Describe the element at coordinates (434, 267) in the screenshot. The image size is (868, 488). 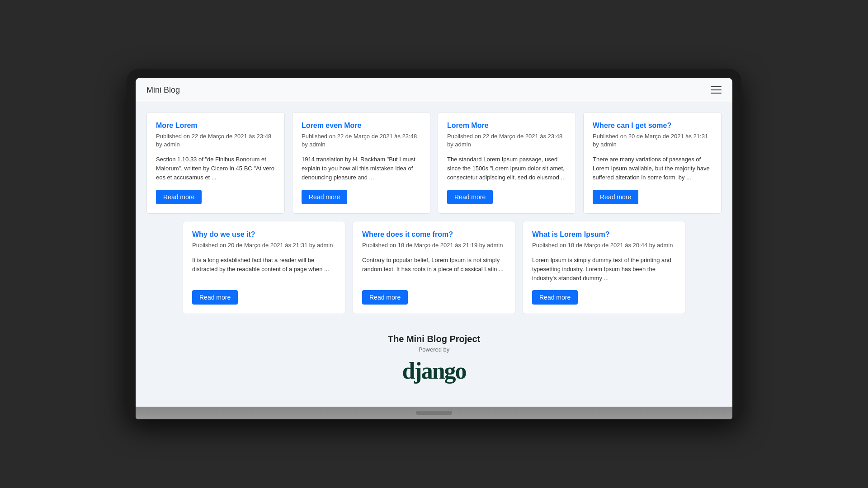
I see `row-3-cards: Why do we use it?Published on 20 de Març…` at that location.